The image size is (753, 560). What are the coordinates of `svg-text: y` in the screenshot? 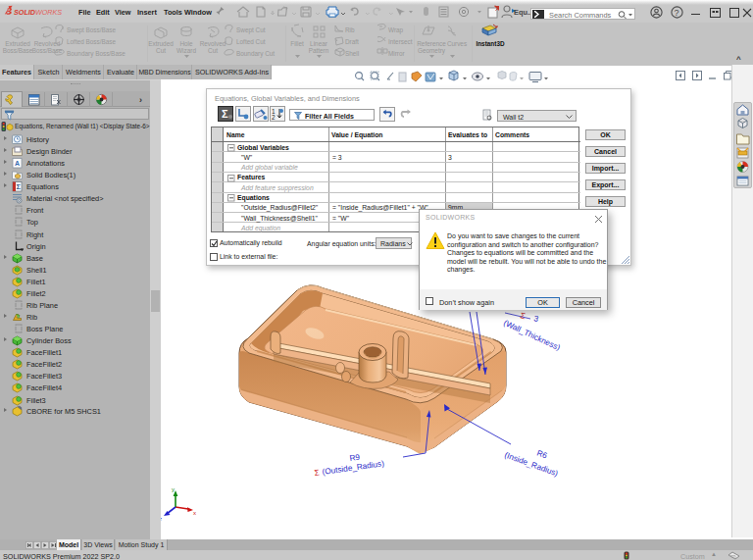 It's located at (173, 489).